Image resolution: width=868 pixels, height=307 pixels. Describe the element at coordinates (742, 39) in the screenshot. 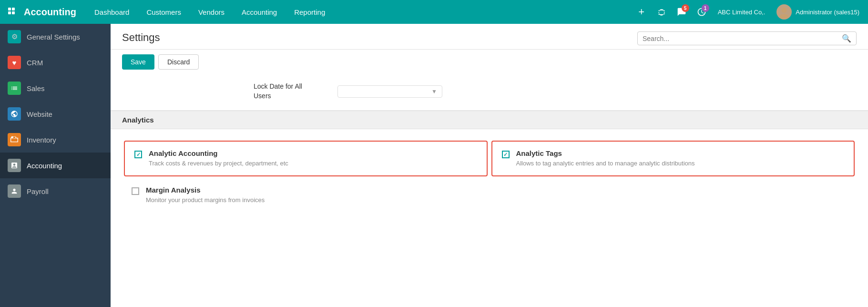

I see `search-input` at that location.